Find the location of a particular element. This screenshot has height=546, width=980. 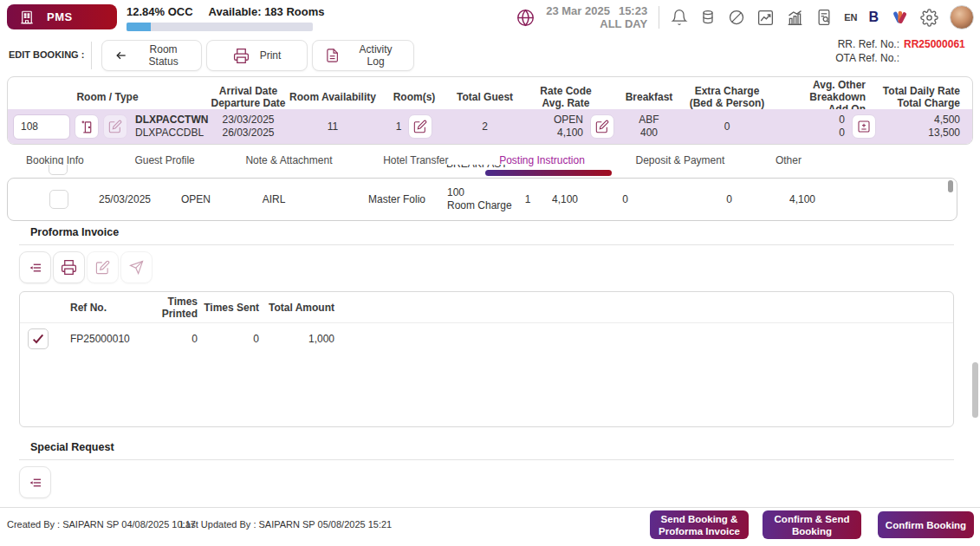

footer-divider is located at coordinates (490, 508).